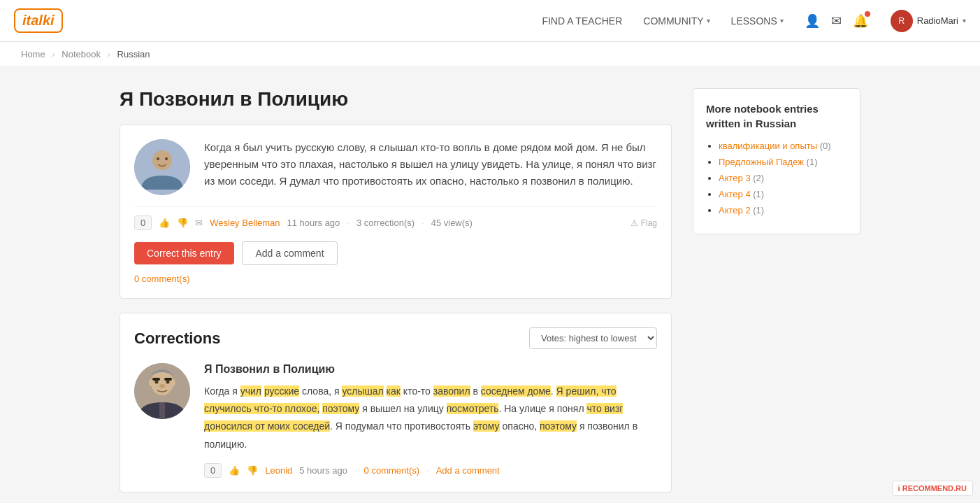 The width and height of the screenshot is (980, 503). I want to click on breadcrumb-notebook: Notebook, so click(81, 55).